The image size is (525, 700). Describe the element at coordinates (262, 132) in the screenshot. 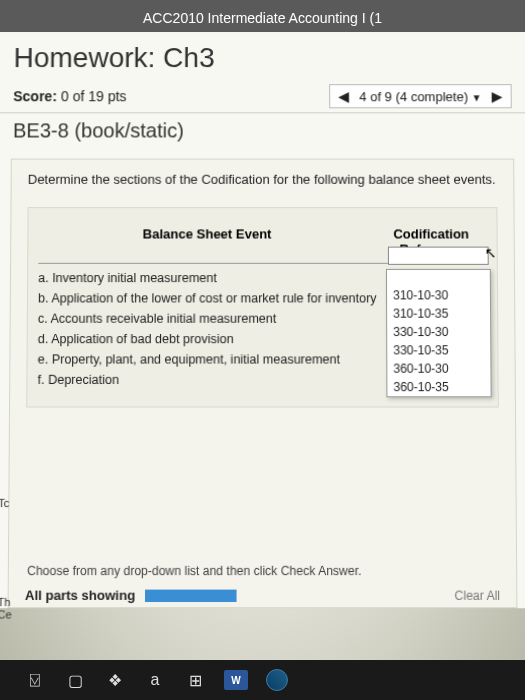

I see `problem-id: BE3-8 (book/static)` at that location.